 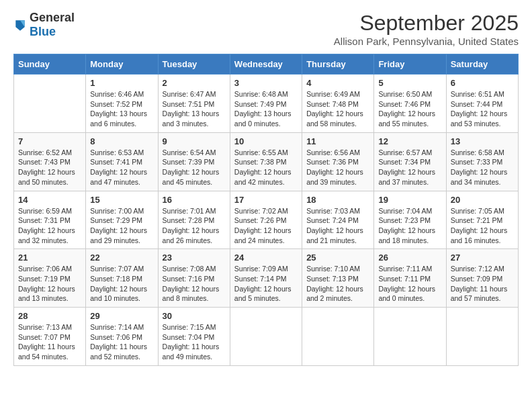 What do you see at coordinates (47, 342) in the screenshot?
I see `cell-sunrise: Sunrise: 7:13 AMSunset: 7:07 PMDaylight:…` at bounding box center [47, 342].